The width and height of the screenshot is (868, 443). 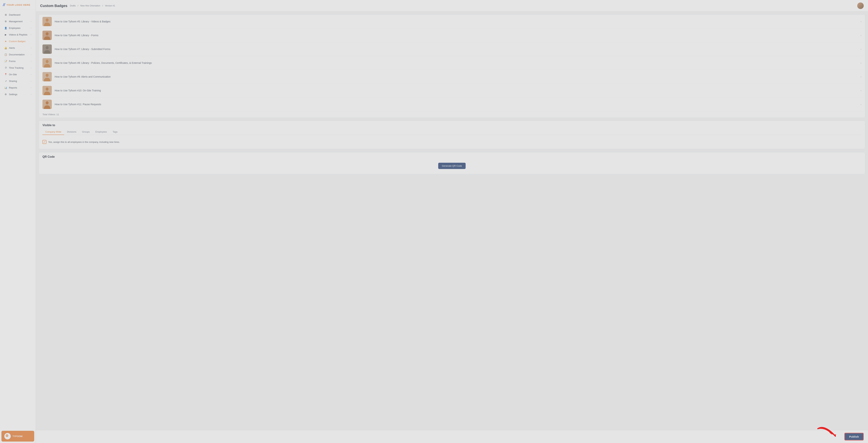 What do you see at coordinates (54, 6) in the screenshot?
I see `page-title: Custom Badges` at bounding box center [54, 6].